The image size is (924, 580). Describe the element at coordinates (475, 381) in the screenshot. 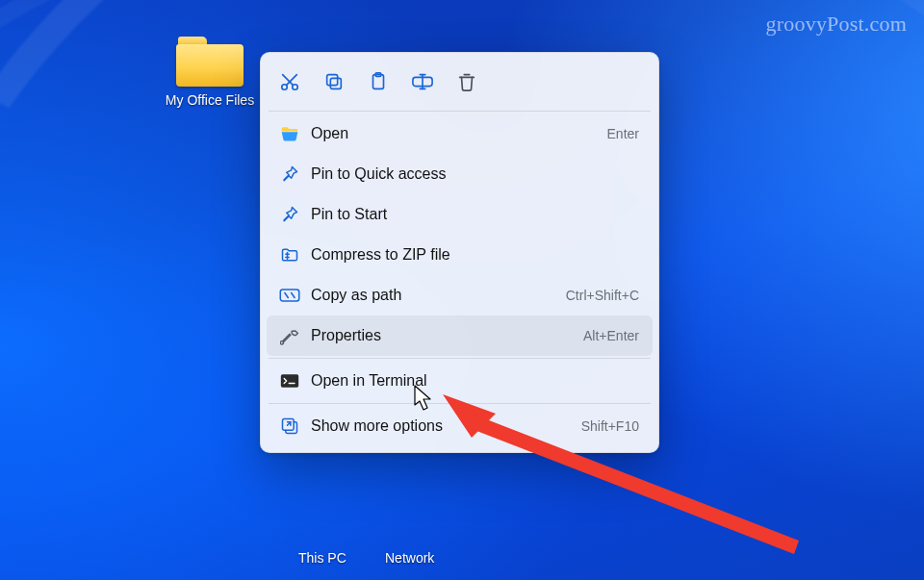

I see `menu-label: Open in Terminal` at that location.